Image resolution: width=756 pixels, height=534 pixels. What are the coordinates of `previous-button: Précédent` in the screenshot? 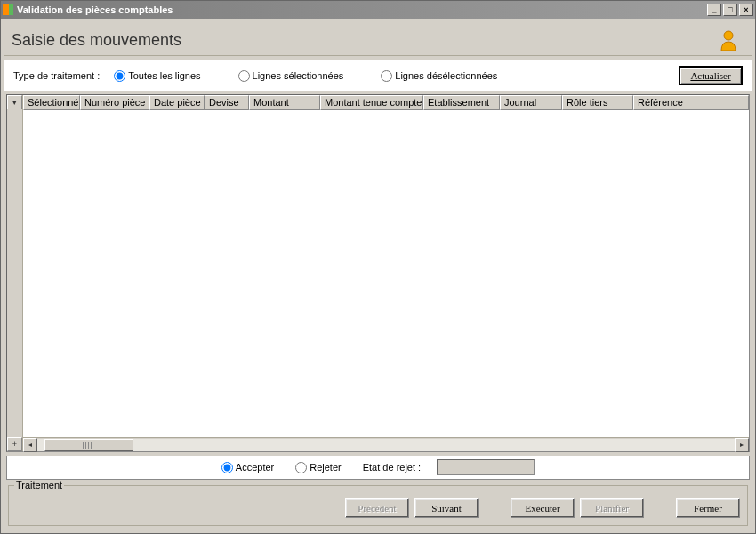 It's located at (377, 508).